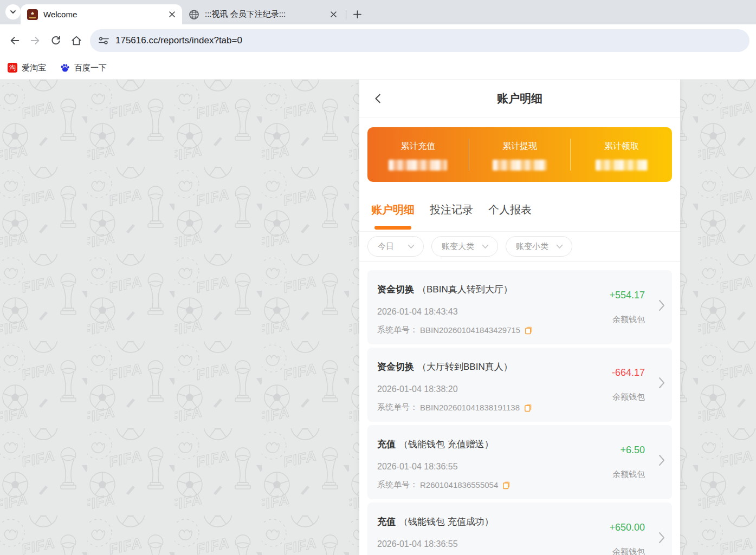 Image resolution: width=756 pixels, height=555 pixels. What do you see at coordinates (465, 289) in the screenshot?
I see `transaction-note: （BBIN真人转到大厅）` at bounding box center [465, 289].